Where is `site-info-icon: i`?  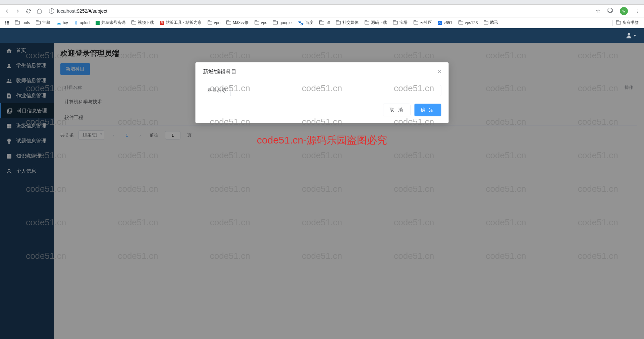 site-info-icon: i is located at coordinates (52, 11).